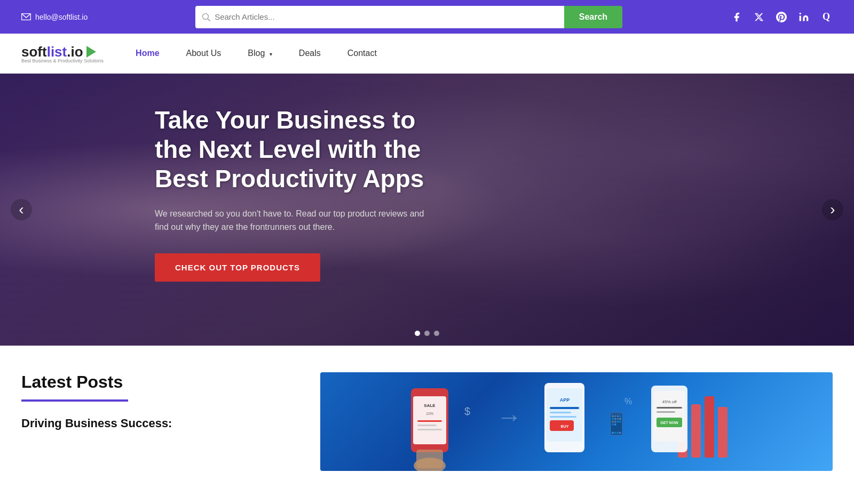  What do you see at coordinates (362, 53) in the screenshot?
I see `nav-link-contact: Contact` at bounding box center [362, 53].